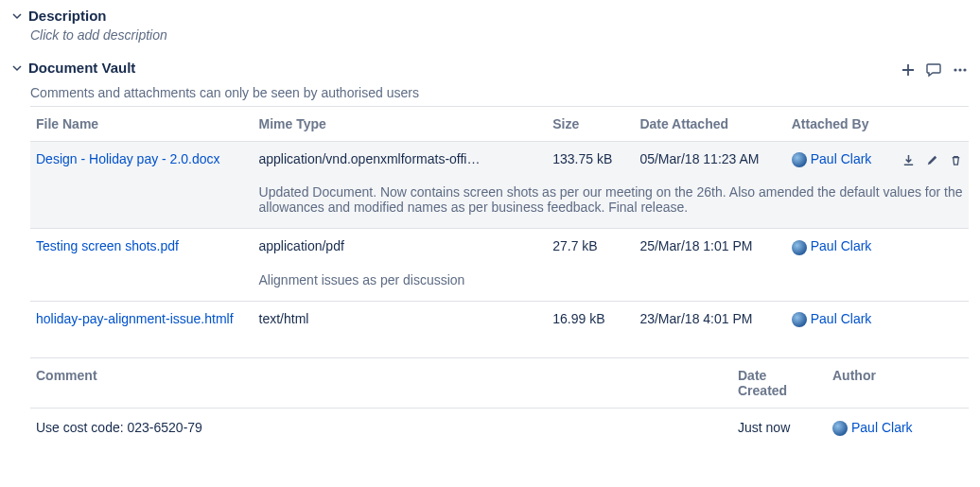  What do you see at coordinates (934, 70) in the screenshot?
I see `speech-bubble-icon` at bounding box center [934, 70].